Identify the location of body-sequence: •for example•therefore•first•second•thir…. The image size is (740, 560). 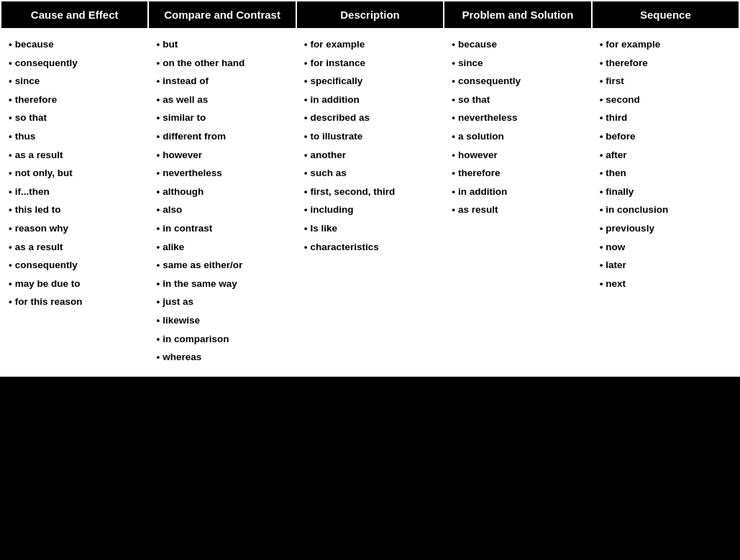
(666, 203).